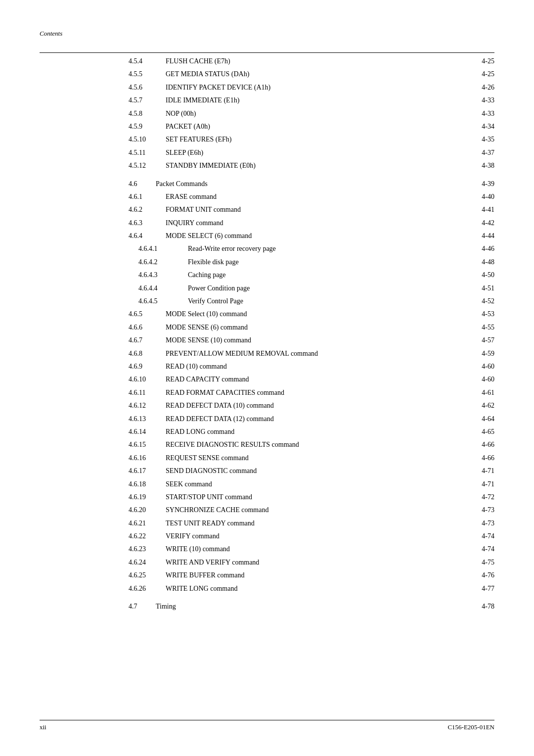 This screenshot has width=534, height=756. Describe the element at coordinates (488, 379) in the screenshot. I see `page-number: 4-60` at that location.